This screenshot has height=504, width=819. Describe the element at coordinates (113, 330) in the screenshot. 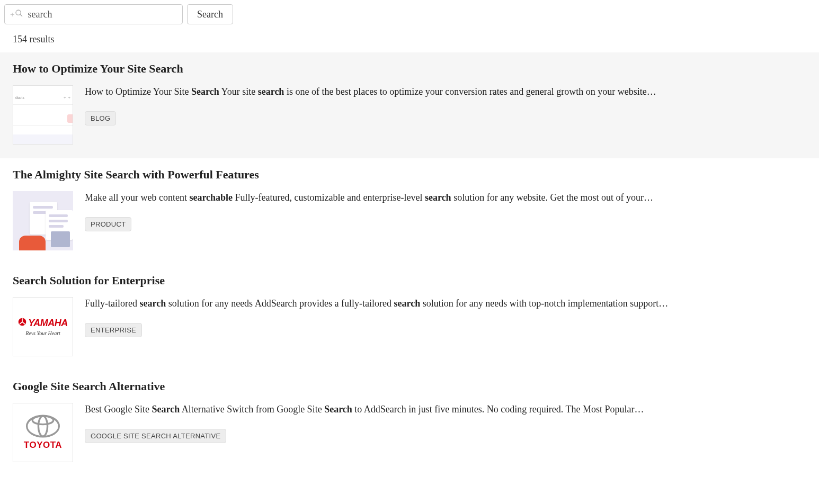

I see `result-tag: ENTERPRISE` at that location.